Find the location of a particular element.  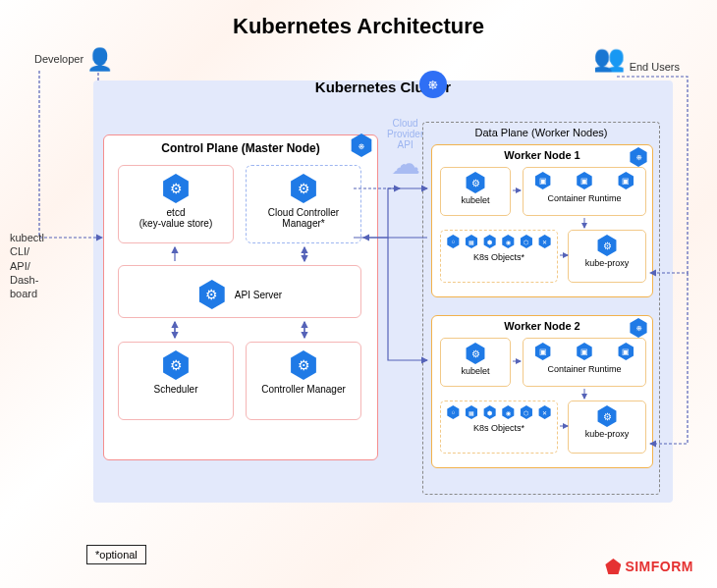

cloud-icon: ☁ is located at coordinates (405, 163).